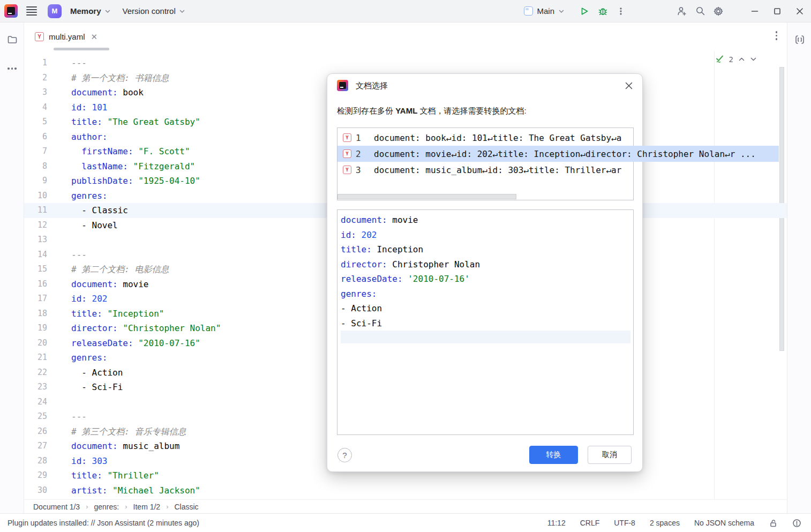 This screenshot has width=811, height=532. Describe the element at coordinates (35, 93) in the screenshot. I see `line-number: 3` at that location.